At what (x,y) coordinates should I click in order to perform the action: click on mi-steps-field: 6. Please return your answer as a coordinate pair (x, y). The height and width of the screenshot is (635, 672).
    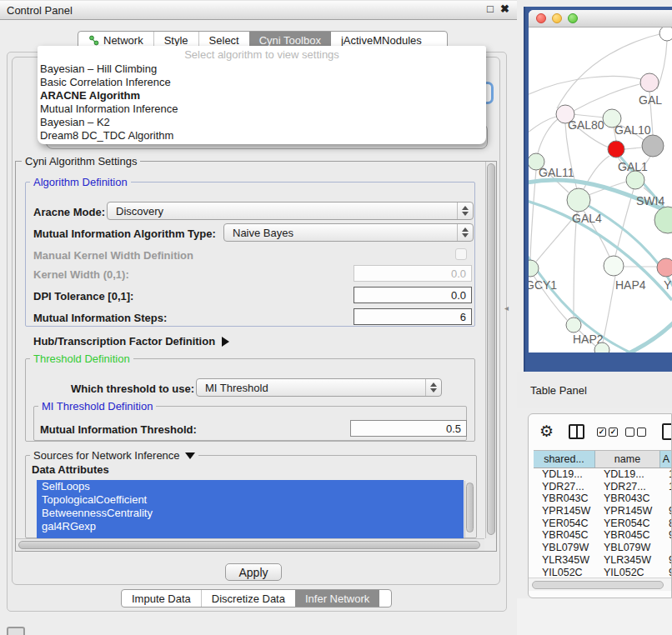
    Looking at the image, I should click on (413, 317).